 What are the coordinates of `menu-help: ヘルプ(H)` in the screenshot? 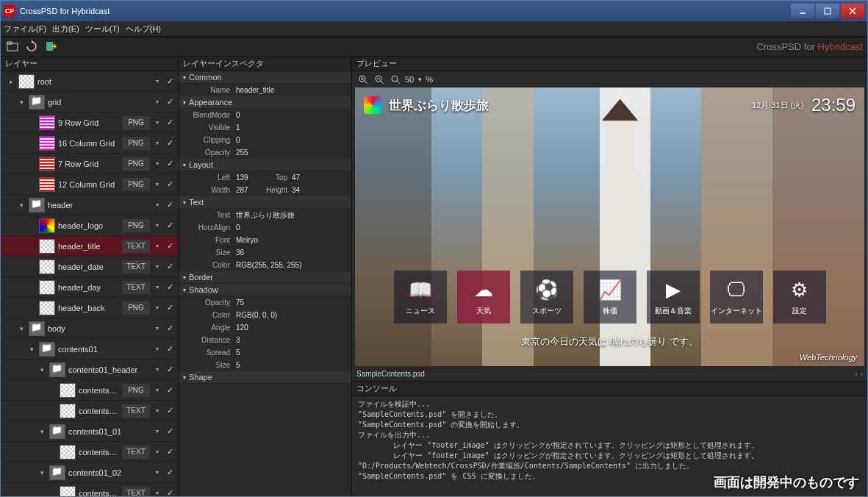 It's located at (143, 29).